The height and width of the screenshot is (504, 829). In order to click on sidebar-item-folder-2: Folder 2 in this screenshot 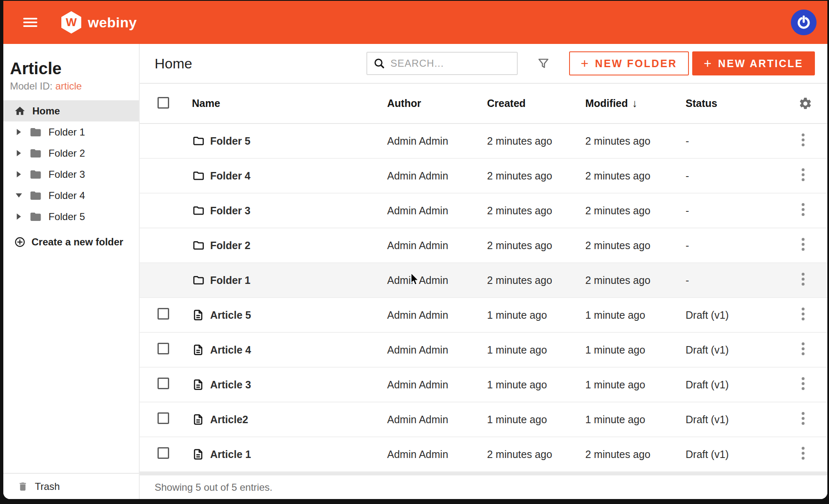, I will do `click(71, 153)`.